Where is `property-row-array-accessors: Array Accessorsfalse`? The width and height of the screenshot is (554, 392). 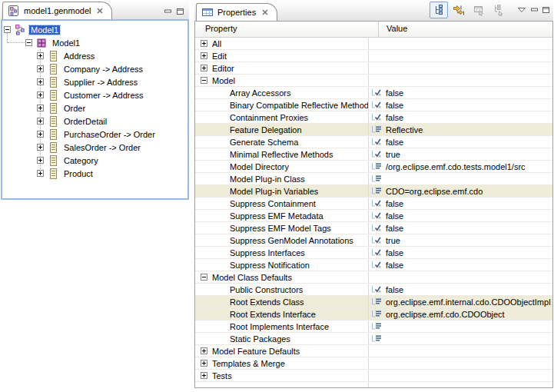 property-row-array-accessors: Array Accessorsfalse is located at coordinates (373, 93).